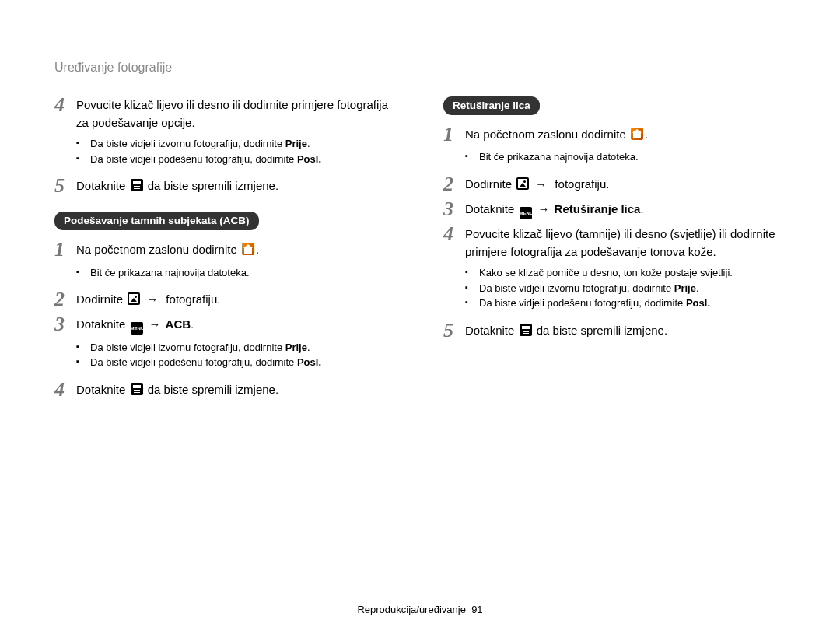 Image resolution: width=840 pixels, height=634 pixels. What do you see at coordinates (614, 210) in the screenshot?
I see `step-3: 3 Dotaknite MENU→Retuširanje lica.` at bounding box center [614, 210].